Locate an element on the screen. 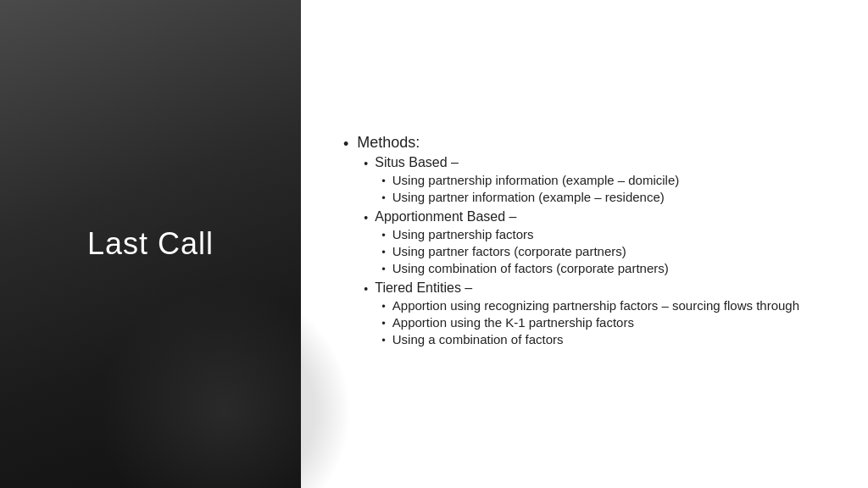 This screenshot has width=868, height=488. apportion-child-3: Using combination of factors (corporate … is located at coordinates (531, 268).